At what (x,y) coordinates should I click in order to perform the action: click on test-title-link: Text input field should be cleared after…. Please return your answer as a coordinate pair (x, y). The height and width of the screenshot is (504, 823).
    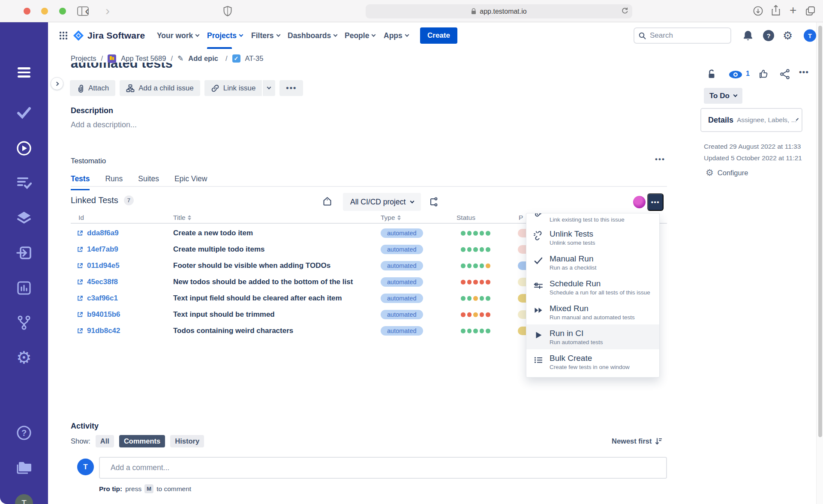
    Looking at the image, I should click on (258, 298).